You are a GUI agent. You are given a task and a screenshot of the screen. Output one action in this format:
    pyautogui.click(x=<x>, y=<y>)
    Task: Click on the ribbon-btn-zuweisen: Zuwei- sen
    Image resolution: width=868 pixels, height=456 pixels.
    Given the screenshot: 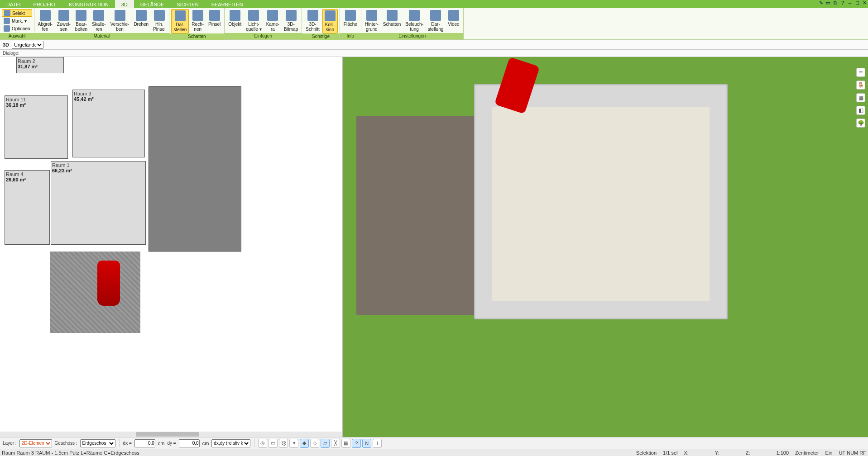 What is the action you would take?
    pyautogui.click(x=64, y=21)
    